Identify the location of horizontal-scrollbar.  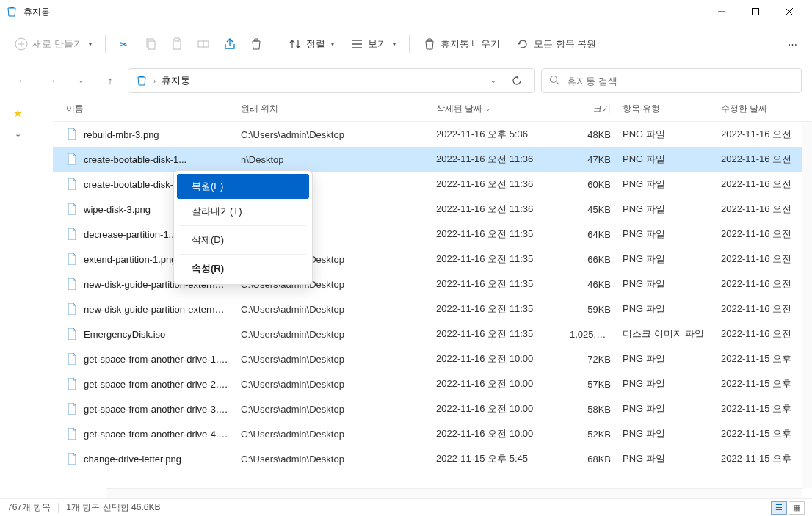
(454, 493).